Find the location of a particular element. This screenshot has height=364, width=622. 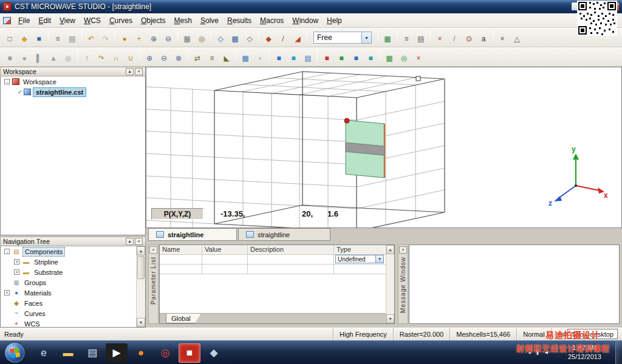

cone-primitive-icon: ▲ is located at coordinates (53, 58).